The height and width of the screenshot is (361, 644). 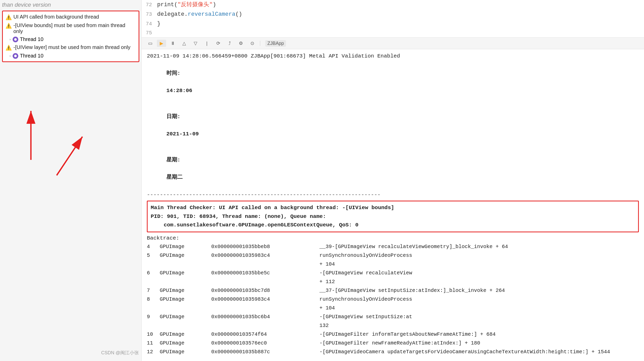 I want to click on line-num-74: 74, so click(x=149, y=24).